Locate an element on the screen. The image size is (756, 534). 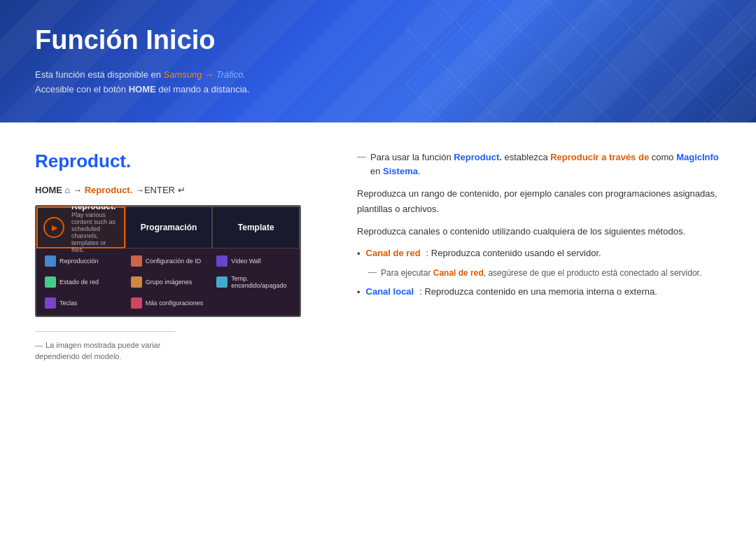
footer-note: — La imagen mostrada puede variar depend… is located at coordinates (105, 346).